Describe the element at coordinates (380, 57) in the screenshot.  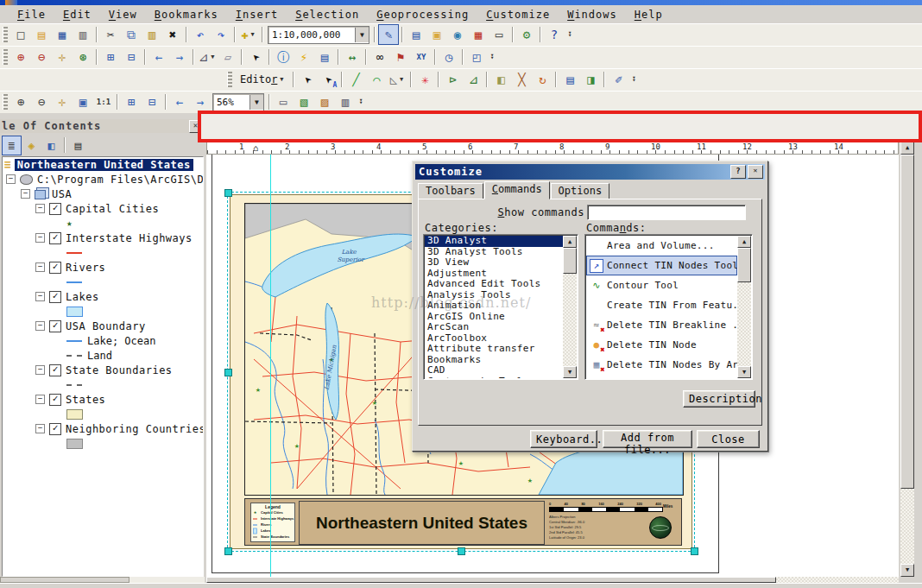
I see `find-button: ∞` at that location.